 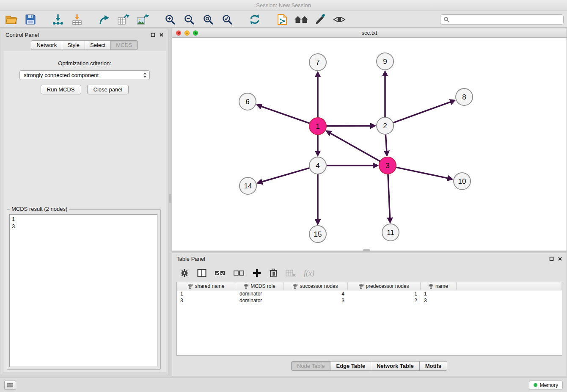 I want to click on cell-name: 3, so click(x=438, y=301).